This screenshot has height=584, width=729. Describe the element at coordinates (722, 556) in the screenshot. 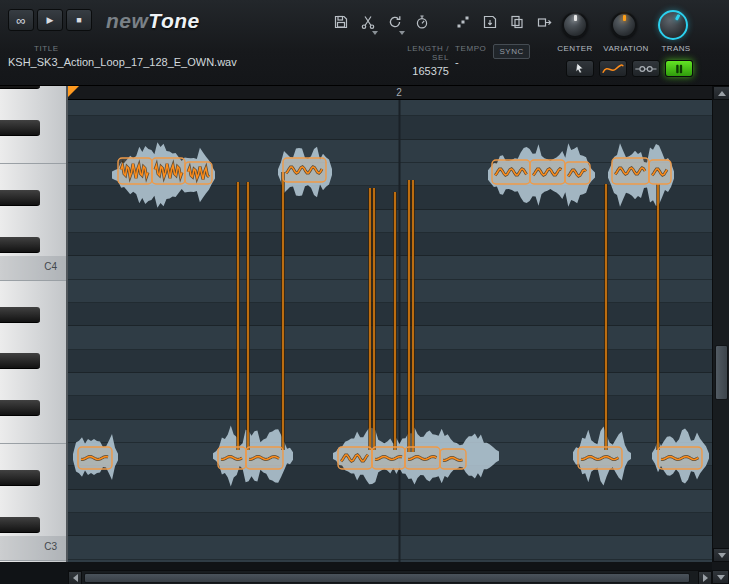

I see `down-arrow-icon` at that location.